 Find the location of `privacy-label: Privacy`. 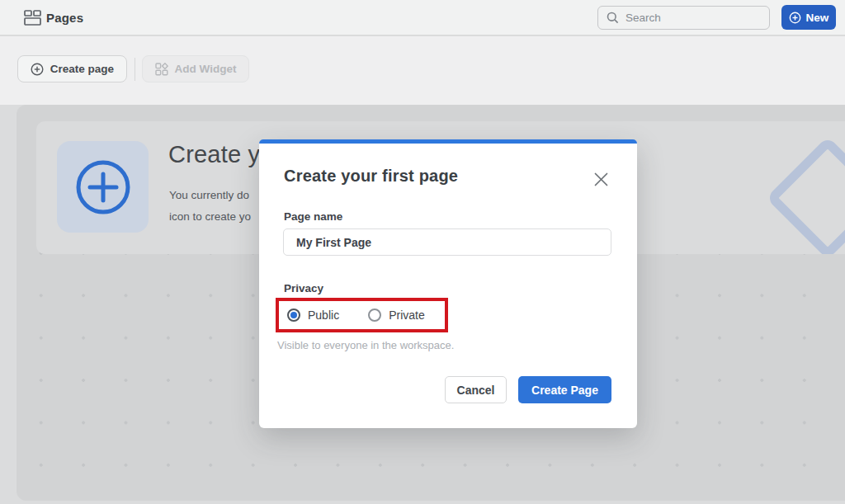

privacy-label: Privacy is located at coordinates (304, 289).